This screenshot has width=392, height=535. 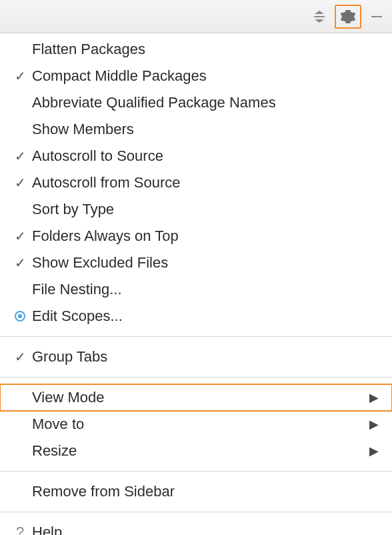 What do you see at coordinates (205, 103) in the screenshot?
I see `menu-item-label: Abbreviate Qualified Package Names` at bounding box center [205, 103].